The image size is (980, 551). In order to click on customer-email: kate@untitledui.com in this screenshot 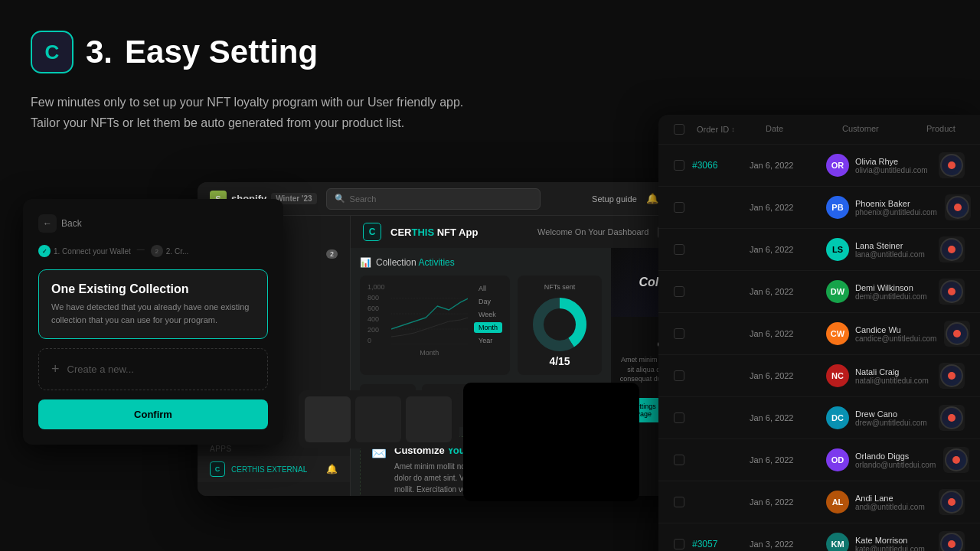, I will do `click(893, 548)`.